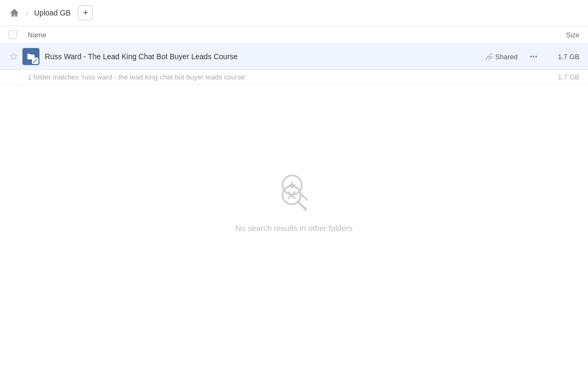 Image resolution: width=588 pixels, height=384 pixels. What do you see at coordinates (294, 13) in the screenshot?
I see `toolbar: › Upload GB +` at bounding box center [294, 13].